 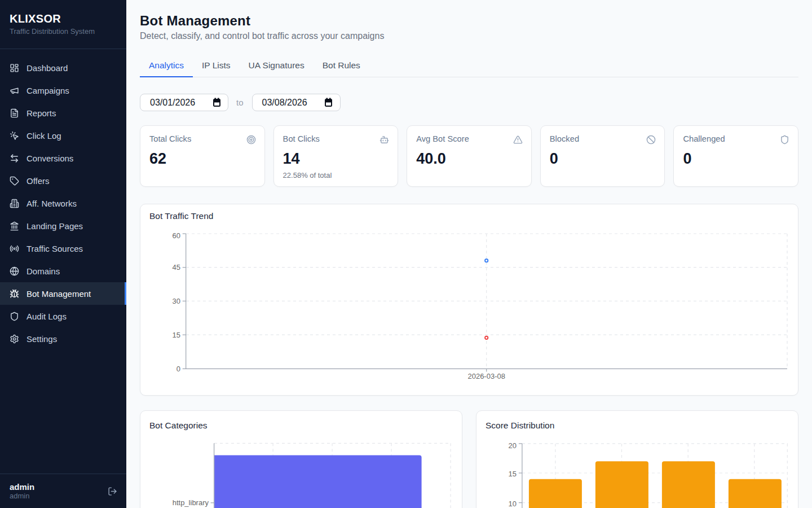 I want to click on svg-text: 0, so click(x=178, y=369).